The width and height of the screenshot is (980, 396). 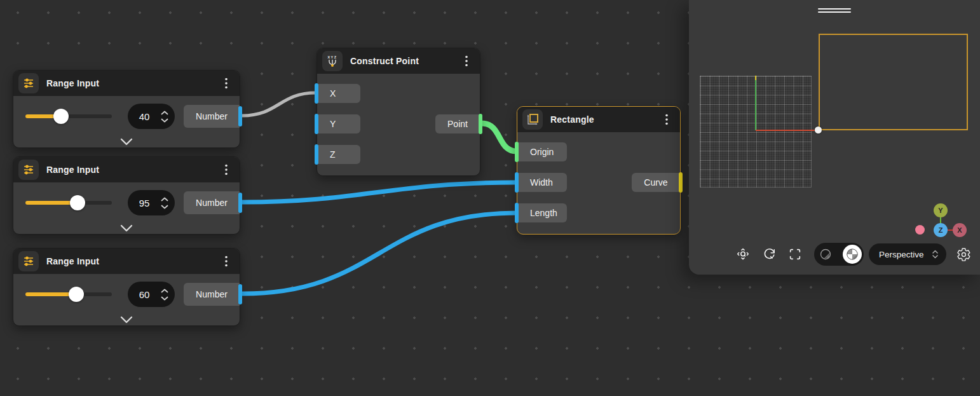 I want to click on zoom-reset-icon, so click(x=769, y=254).